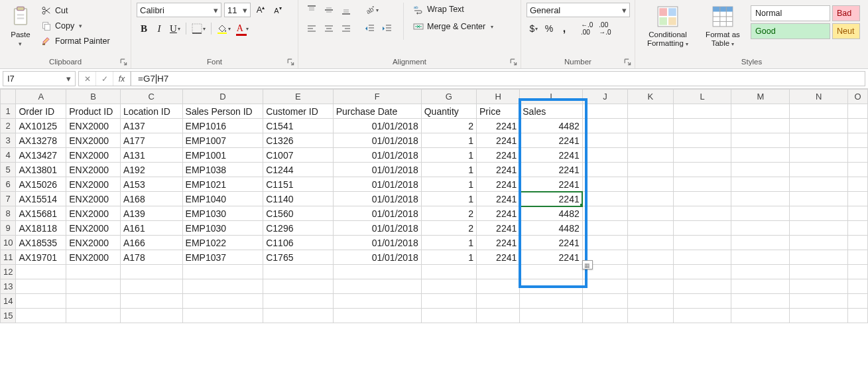  What do you see at coordinates (223, 111) in the screenshot?
I see `cell: Sales Person ID` at bounding box center [223, 111].